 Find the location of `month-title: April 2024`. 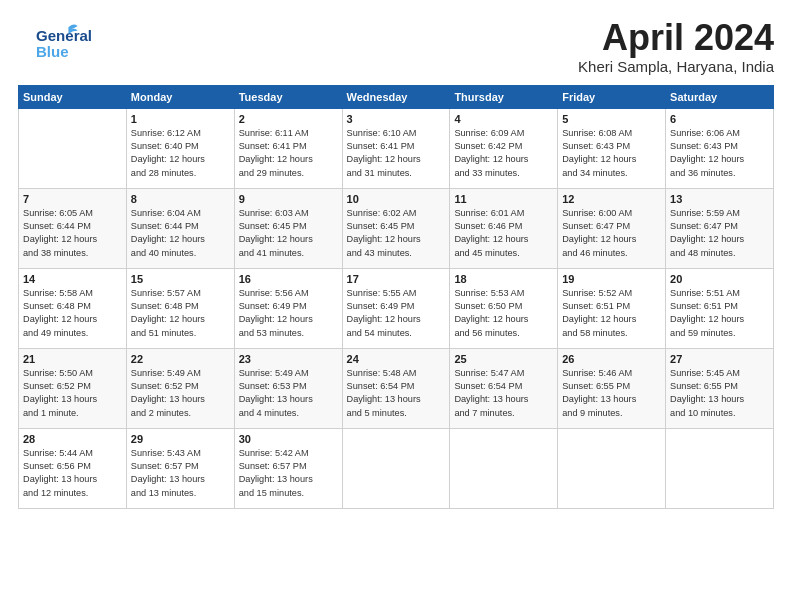

month-title: April 2024 is located at coordinates (676, 38).